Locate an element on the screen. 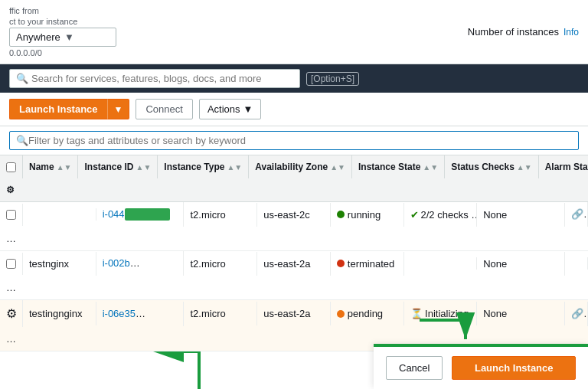 Image resolution: width=588 pixels, height=389 pixels. th-status-checks-label: Status Checks is located at coordinates (482, 167).